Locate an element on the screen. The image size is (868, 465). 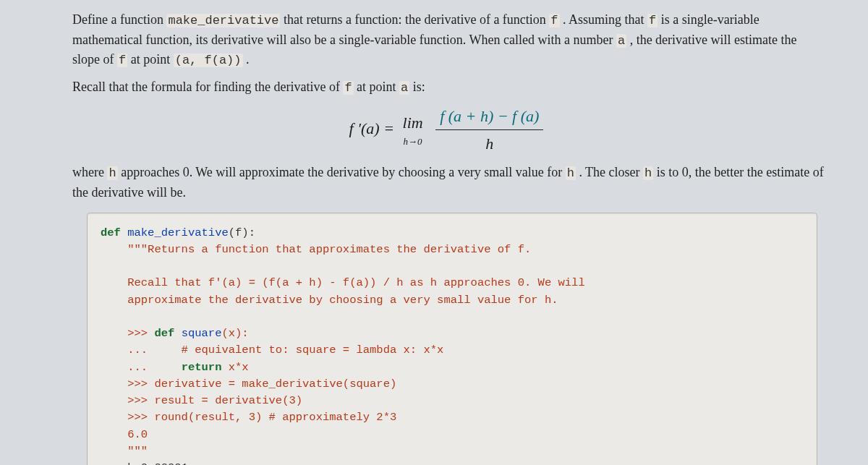
code-point: (a, f(a)) is located at coordinates (208, 61).